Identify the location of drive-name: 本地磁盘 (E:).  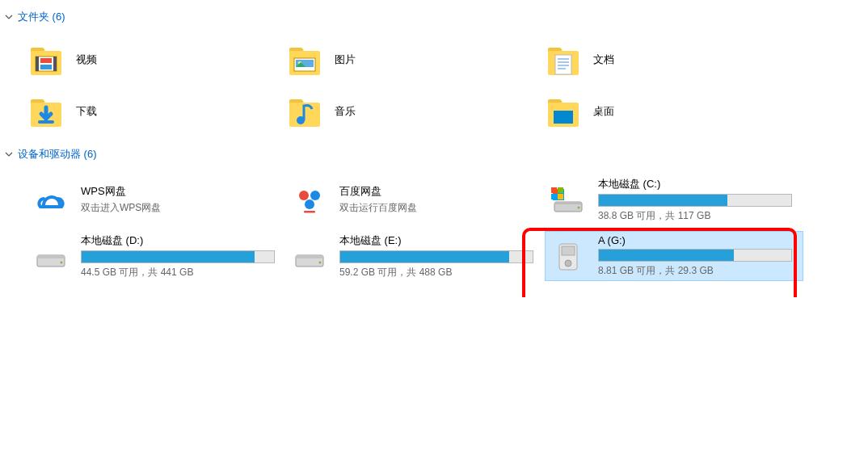
(440, 241).